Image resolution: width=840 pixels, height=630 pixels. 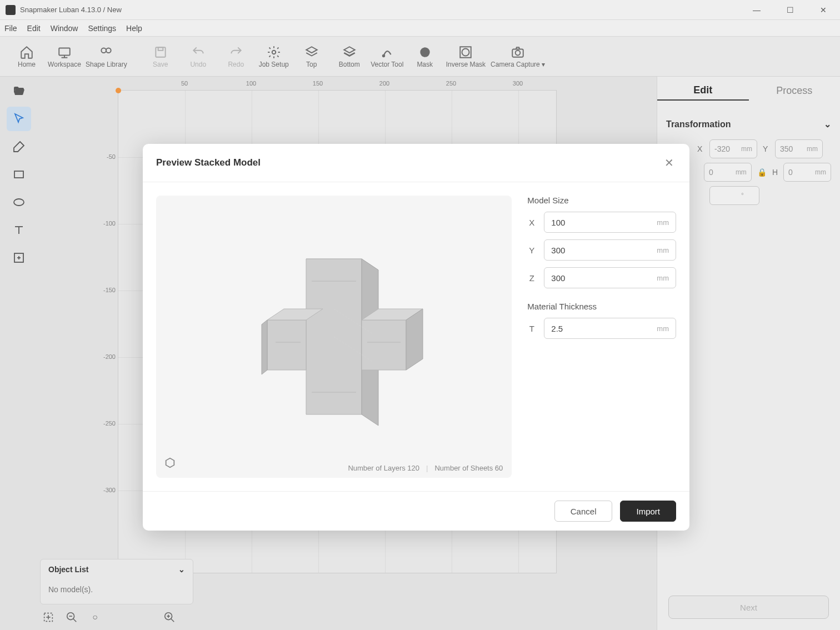 I want to click on import-button: Import, so click(x=648, y=511).